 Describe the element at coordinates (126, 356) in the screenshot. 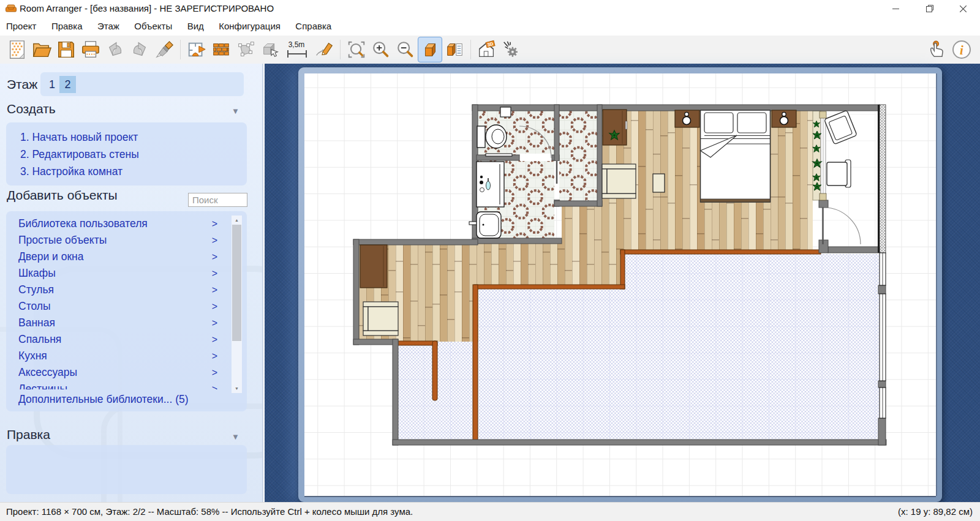

I see `category-kitchen: Кухня>` at that location.